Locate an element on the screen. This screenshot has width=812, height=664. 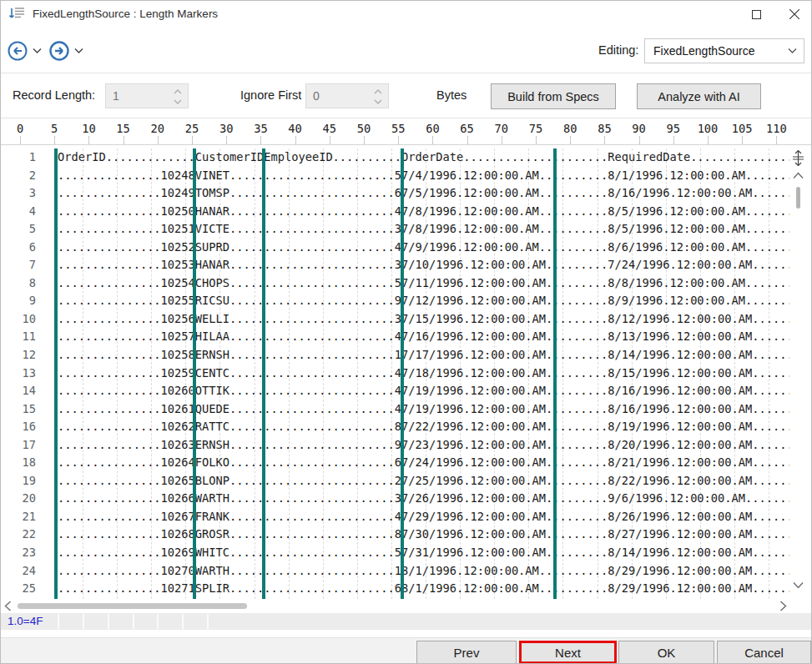
analyze-with-ai-button: Analyze with AI is located at coordinates (699, 97).